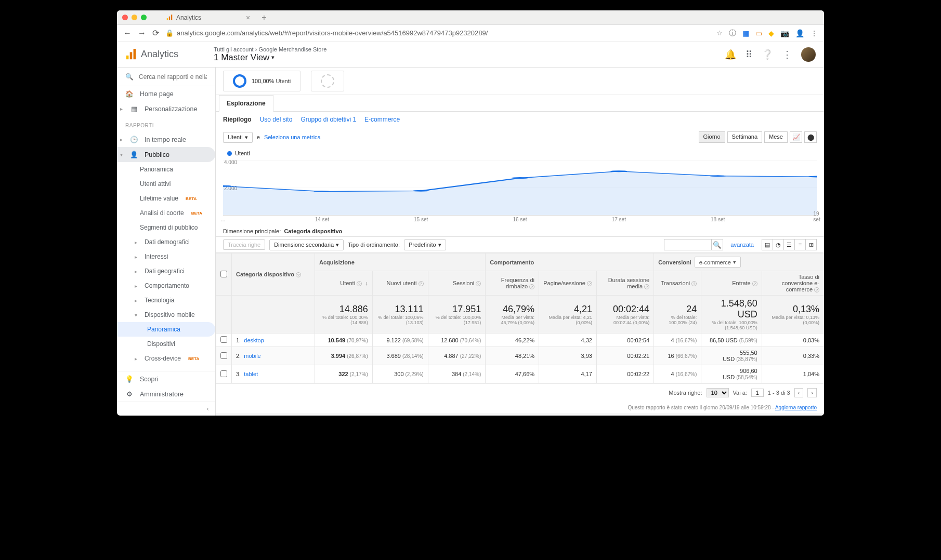 This screenshot has height=560, width=941. Describe the element at coordinates (166, 228) in the screenshot. I see `sidebar-item-audiences: Segmenti di pubblico` at that location.